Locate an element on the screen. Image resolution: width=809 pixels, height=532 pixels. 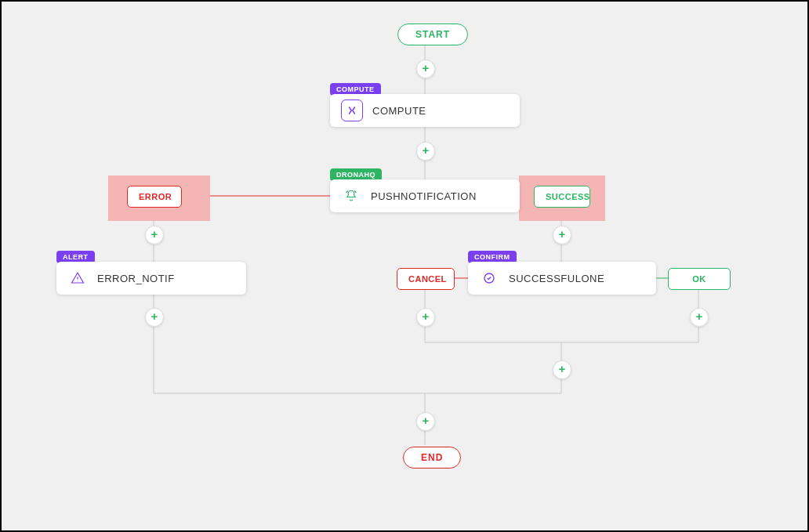
errnot-node: ERROR_NOTIF is located at coordinates (151, 278).